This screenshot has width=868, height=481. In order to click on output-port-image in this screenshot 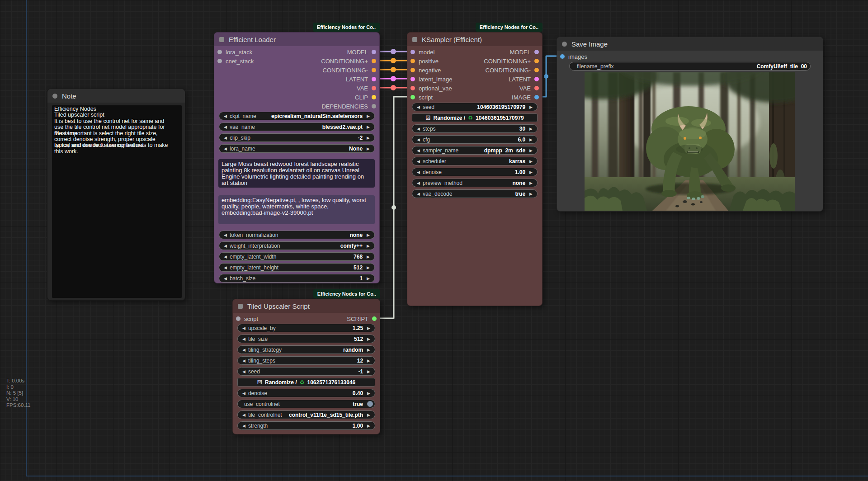, I will do `click(537, 97)`.